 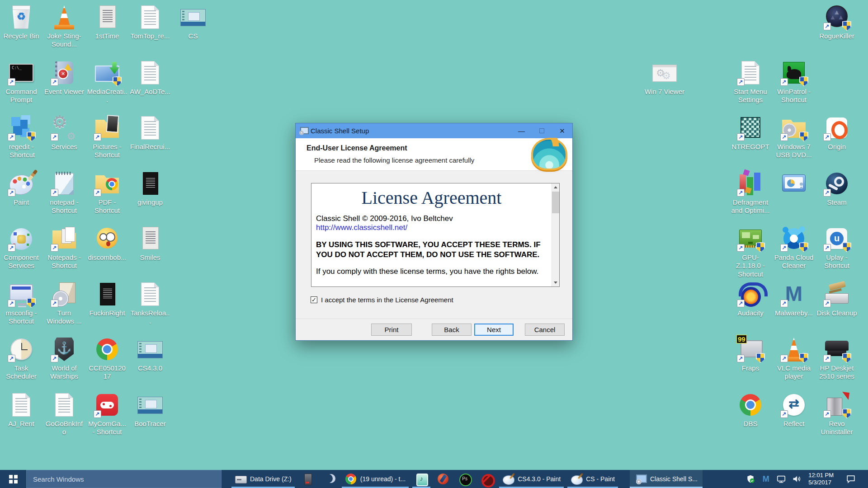 I want to click on dialog-titlebar: Classic Shell Setup — ✕, so click(x=434, y=131).